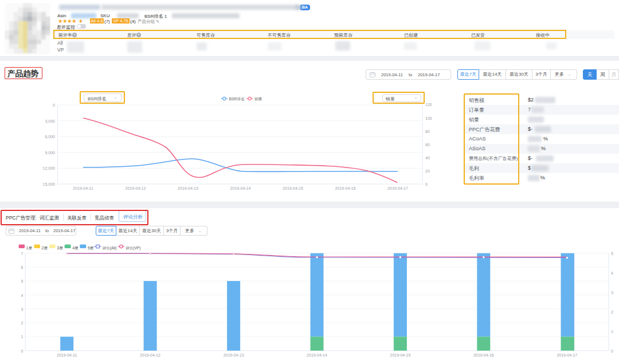 The image size is (619, 364). Describe the element at coordinates (91, 248) in the screenshot. I see `svg-text: 5星` at that location.